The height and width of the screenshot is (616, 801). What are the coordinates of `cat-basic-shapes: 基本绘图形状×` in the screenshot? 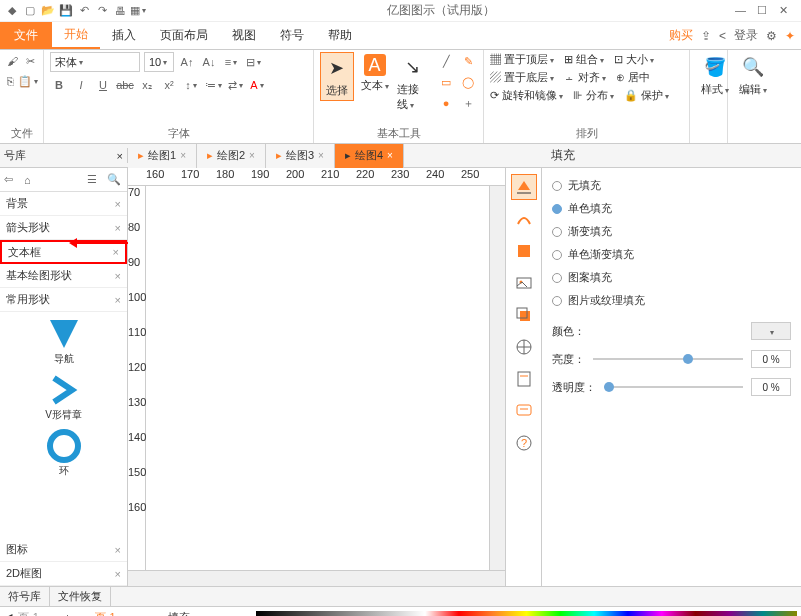 It's located at (64, 276).